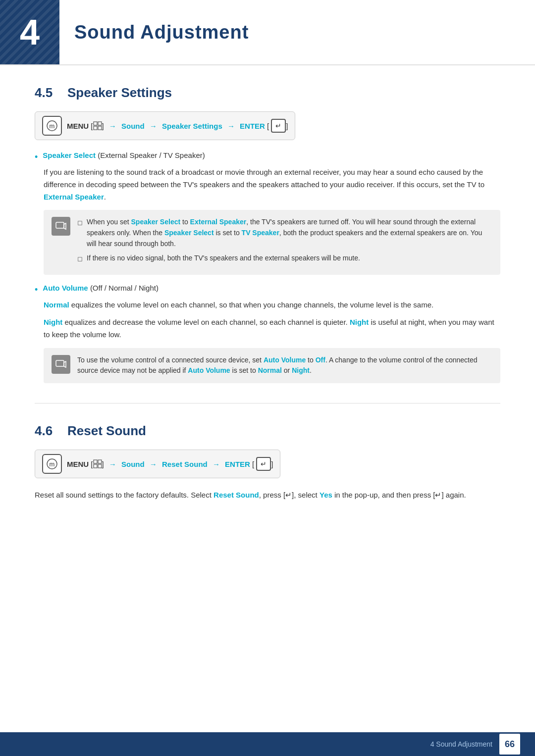  I want to click on auto-volume-note-content: To use the volume control of a connected…, so click(285, 365).